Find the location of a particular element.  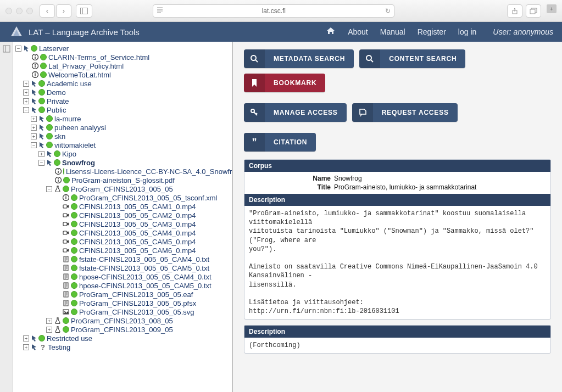

search-icon is located at coordinates (370, 59).